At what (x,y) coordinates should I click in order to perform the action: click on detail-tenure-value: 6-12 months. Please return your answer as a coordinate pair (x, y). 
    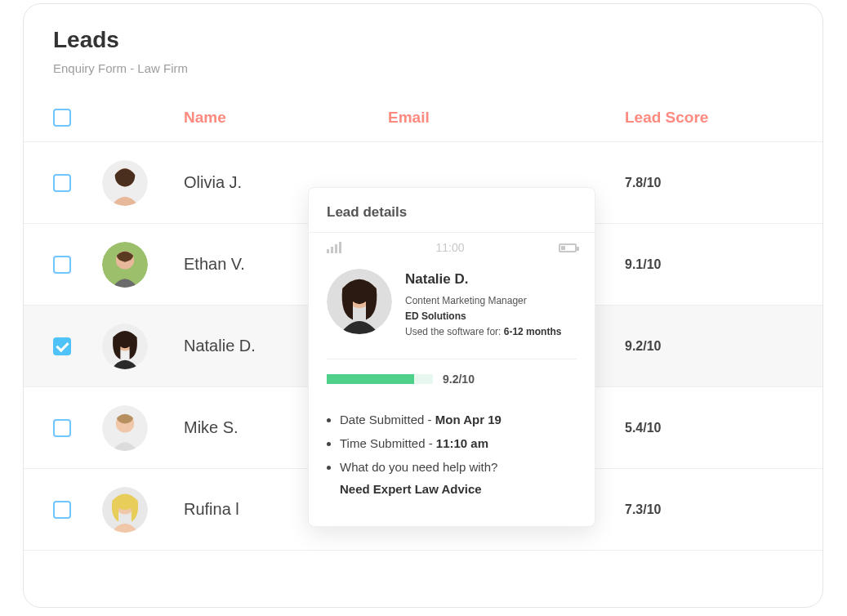
    Looking at the image, I should click on (533, 332).